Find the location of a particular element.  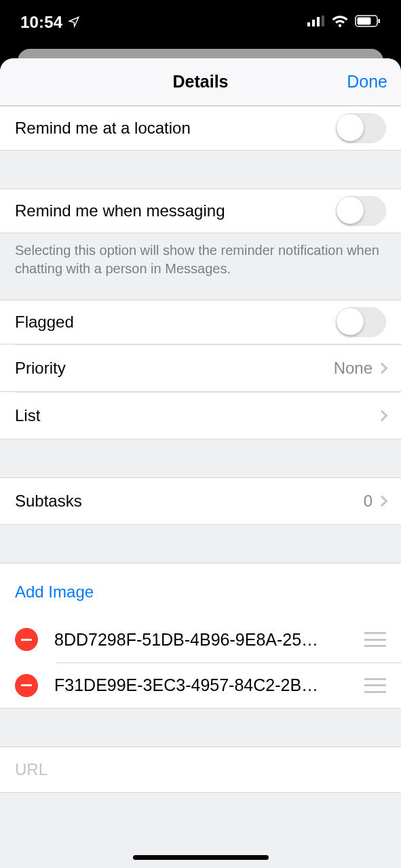

flagged-row: Flagged is located at coordinates (201, 322).